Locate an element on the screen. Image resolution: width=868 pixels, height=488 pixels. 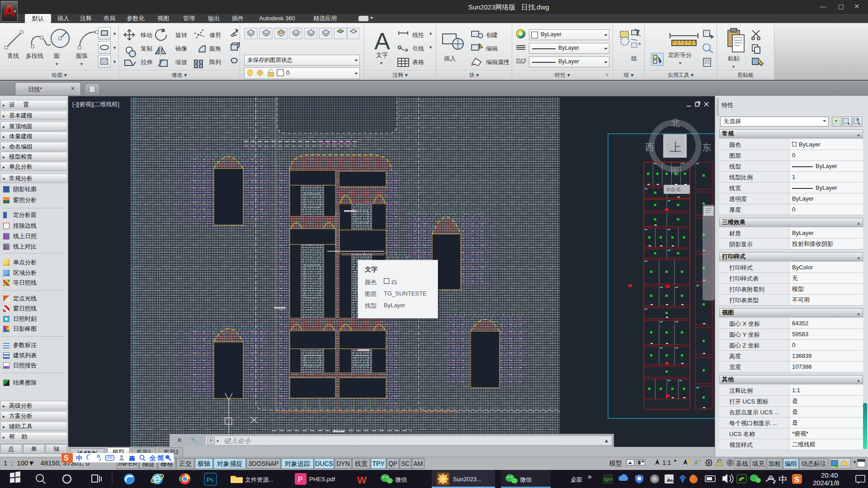
svg-text: 西 is located at coordinates (650, 147).